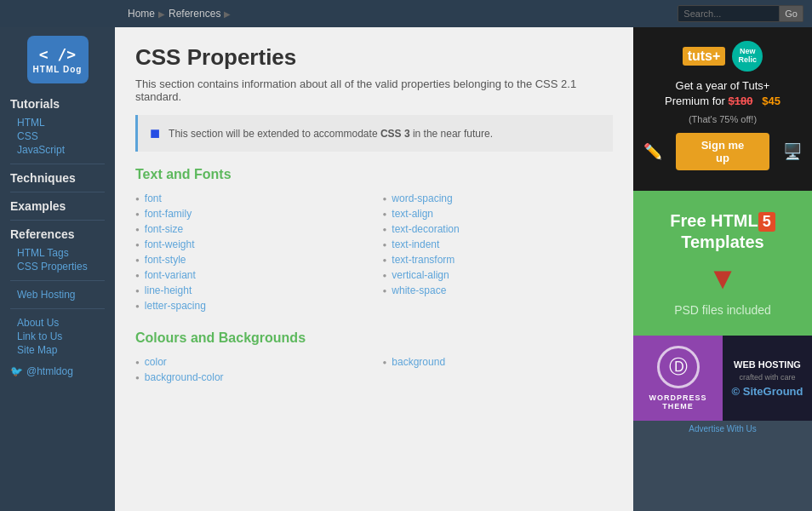 The width and height of the screenshot is (812, 511). I want to click on sidebar-item-javascript: JavaScript, so click(58, 150).